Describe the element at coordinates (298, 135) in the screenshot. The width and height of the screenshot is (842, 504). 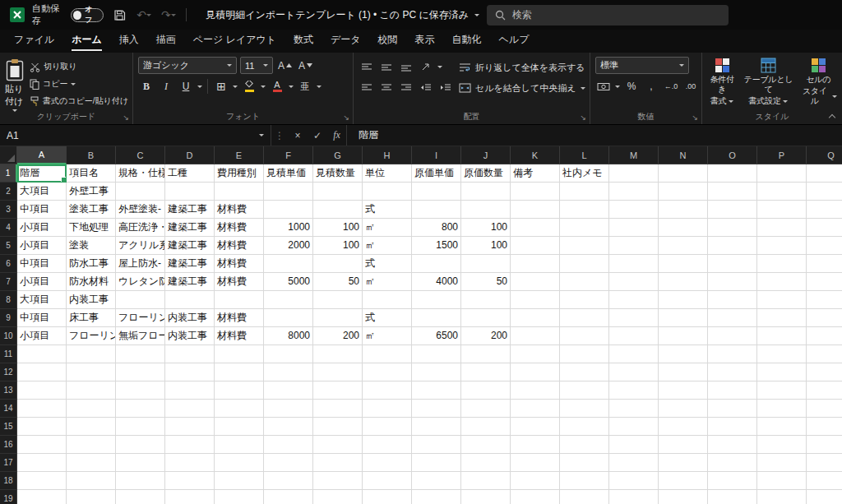
I see `cancel-entry-button: ×` at that location.